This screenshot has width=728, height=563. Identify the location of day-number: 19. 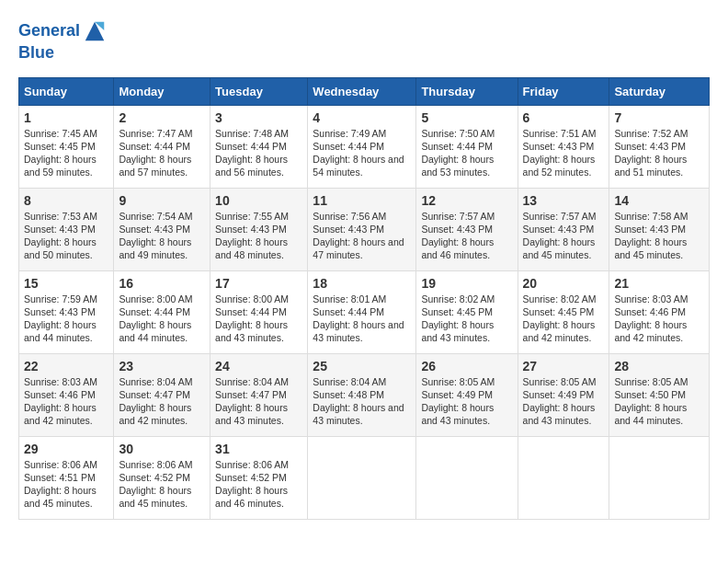
(467, 283).